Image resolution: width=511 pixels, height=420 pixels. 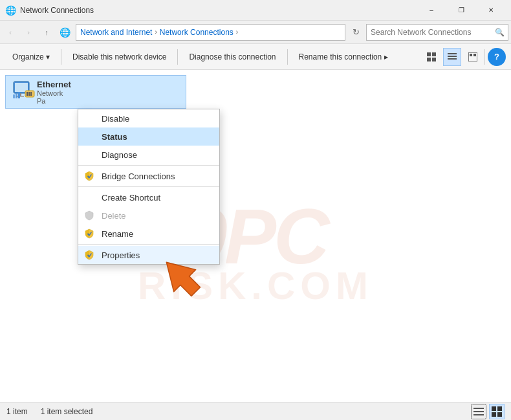 What do you see at coordinates (115, 119) in the screenshot?
I see `ctx-disable-label: Disable` at bounding box center [115, 119].